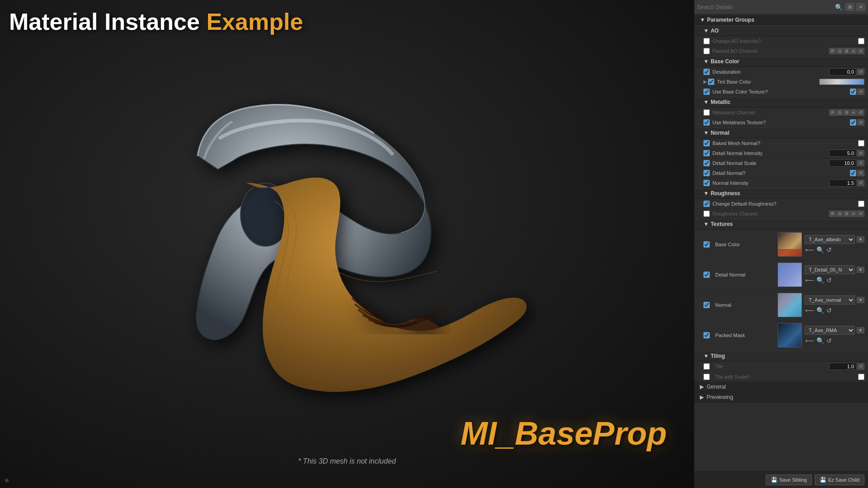  I want to click on texture-detail-normal-find: 🔍, so click(820, 280).